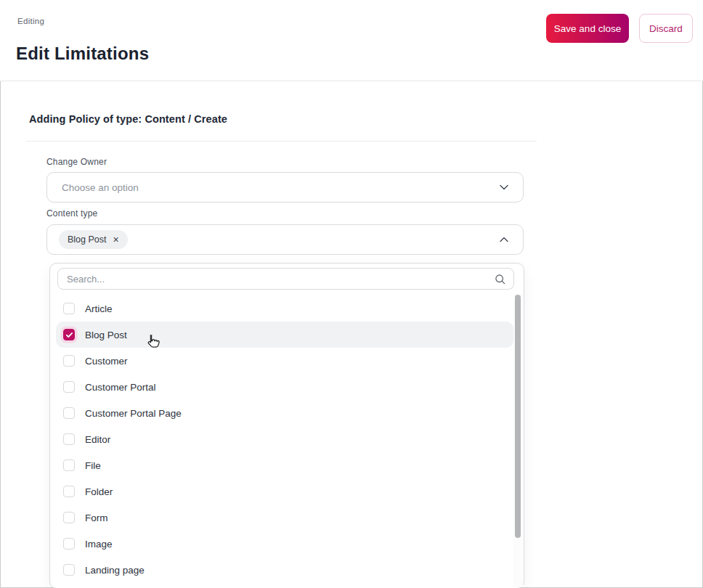  Describe the element at coordinates (285, 335) in the screenshot. I see `list-item: Blog Post` at that location.